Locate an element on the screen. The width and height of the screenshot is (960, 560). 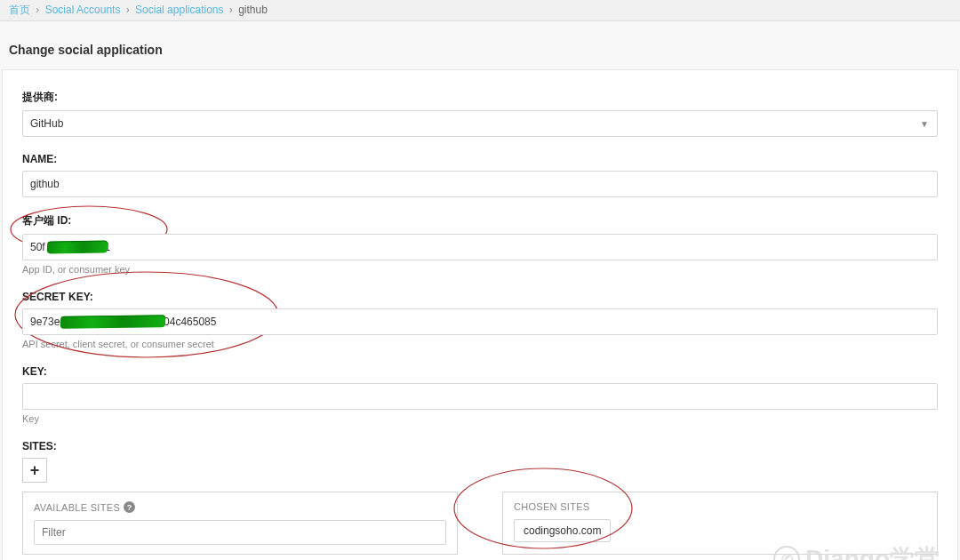
name-label: NAME: is located at coordinates (480, 159).